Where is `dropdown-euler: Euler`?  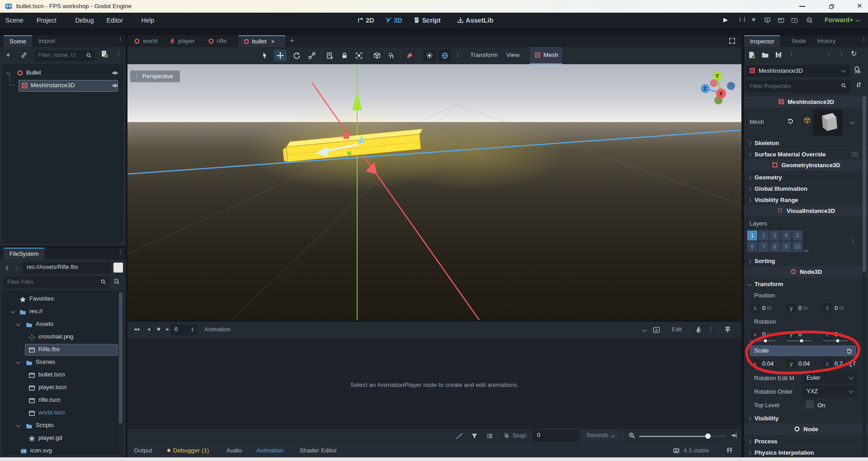 dropdown-euler: Euler is located at coordinates (830, 378).